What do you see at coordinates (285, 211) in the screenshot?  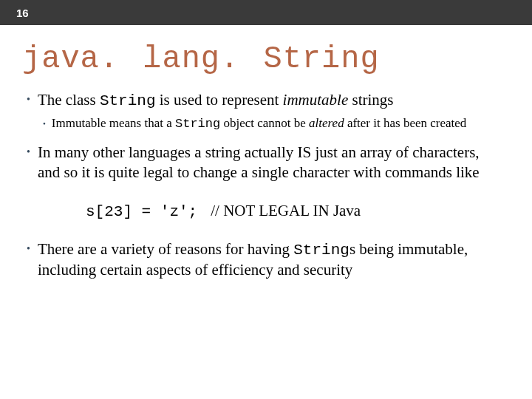 I see `code-comment: // NOT LEGAL IN Java` at bounding box center [285, 211].